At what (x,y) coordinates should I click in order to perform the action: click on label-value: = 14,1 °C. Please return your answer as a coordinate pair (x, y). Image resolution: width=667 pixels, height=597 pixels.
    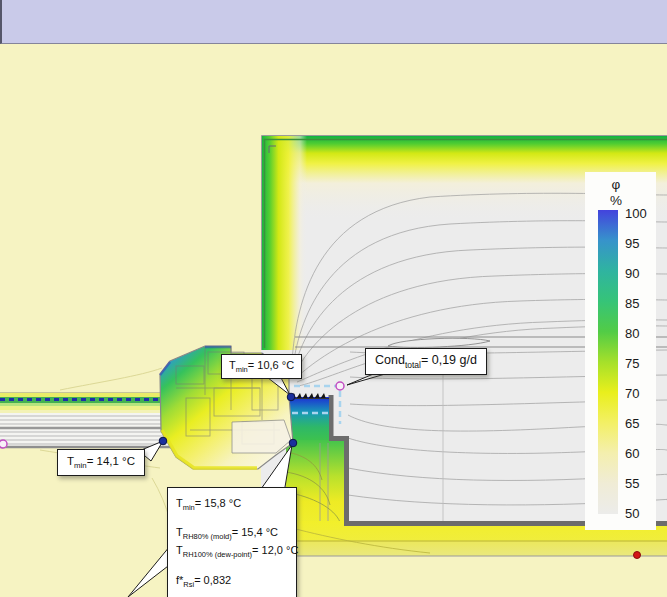
    Looking at the image, I should click on (111, 461).